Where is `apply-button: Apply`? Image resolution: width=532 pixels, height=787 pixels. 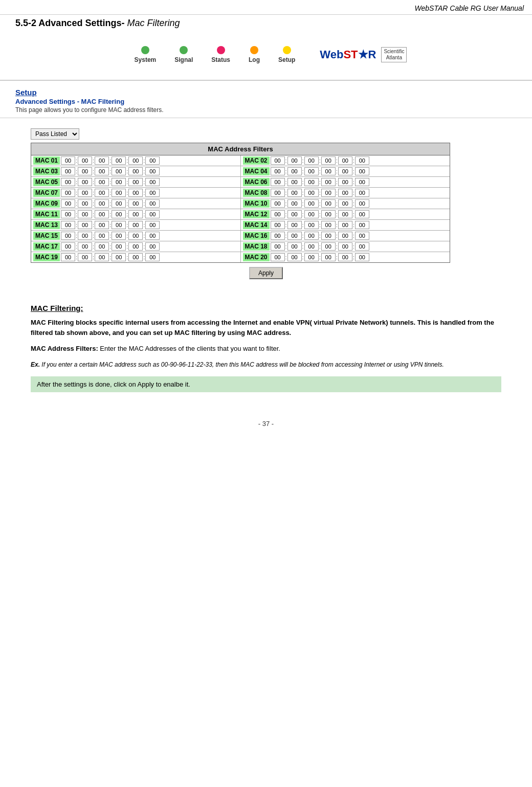
apply-button: Apply is located at coordinates (266, 273).